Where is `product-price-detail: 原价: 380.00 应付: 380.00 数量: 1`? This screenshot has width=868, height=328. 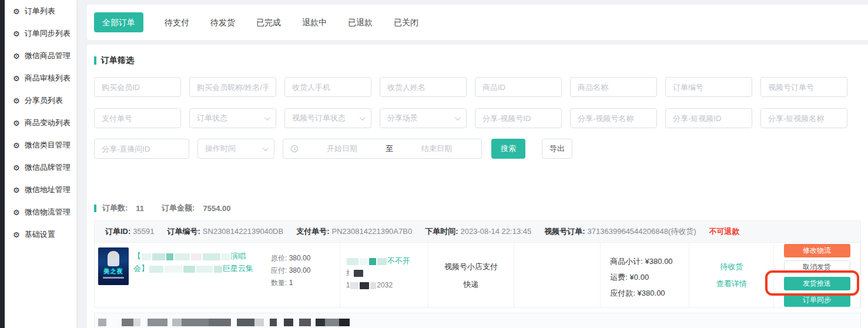
product-price-detail: 原价: 380.00 应付: 380.00 数量: 1 is located at coordinates (290, 270).